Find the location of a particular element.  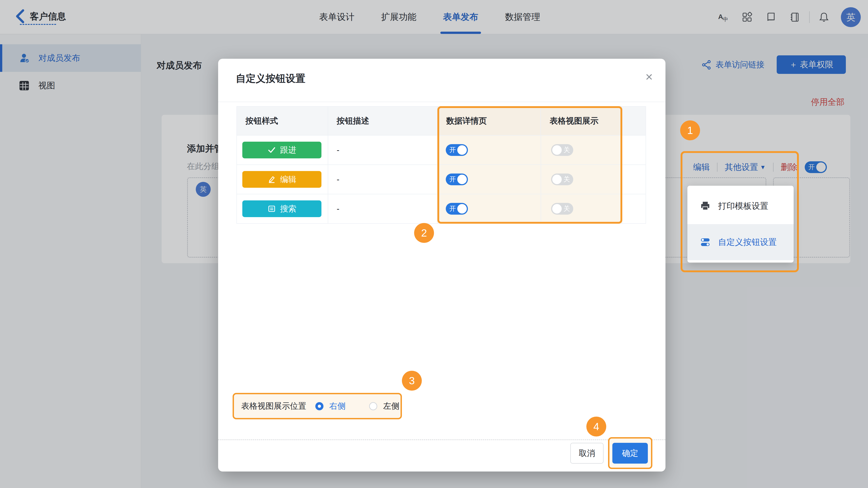

guide-step-badge-3: 3 is located at coordinates (412, 381).